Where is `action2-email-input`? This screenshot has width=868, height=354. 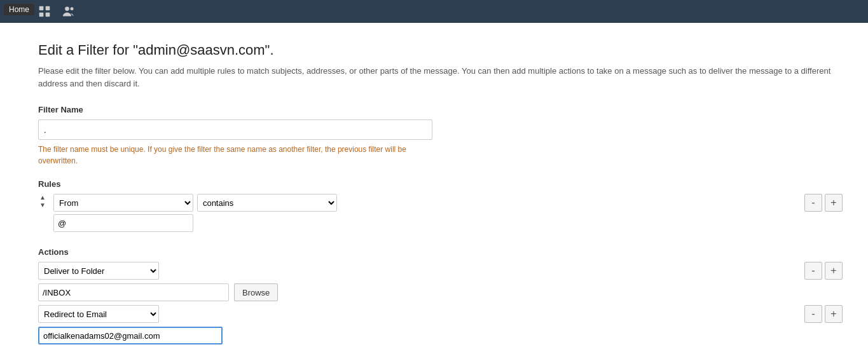
action2-email-input is located at coordinates (130, 336).